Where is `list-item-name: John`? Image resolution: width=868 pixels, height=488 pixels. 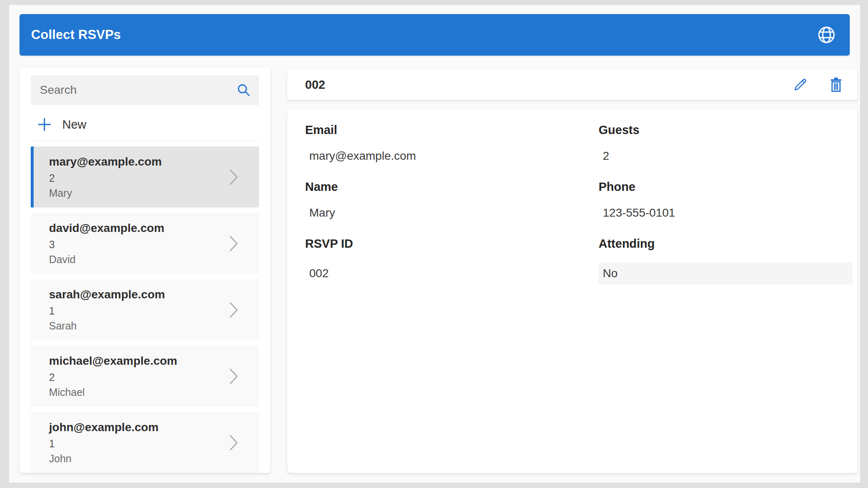
list-item-name: John is located at coordinates (154, 459).